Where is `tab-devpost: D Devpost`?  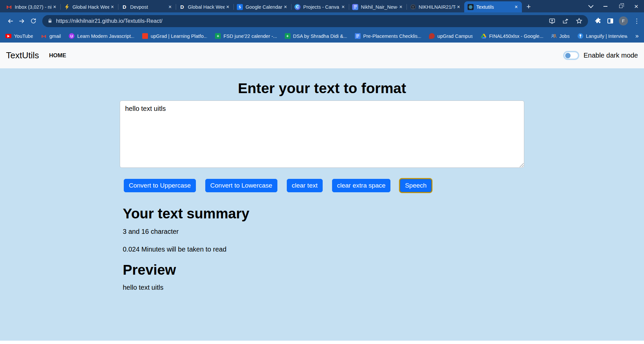
tab-devpost: D Devpost is located at coordinates (147, 7).